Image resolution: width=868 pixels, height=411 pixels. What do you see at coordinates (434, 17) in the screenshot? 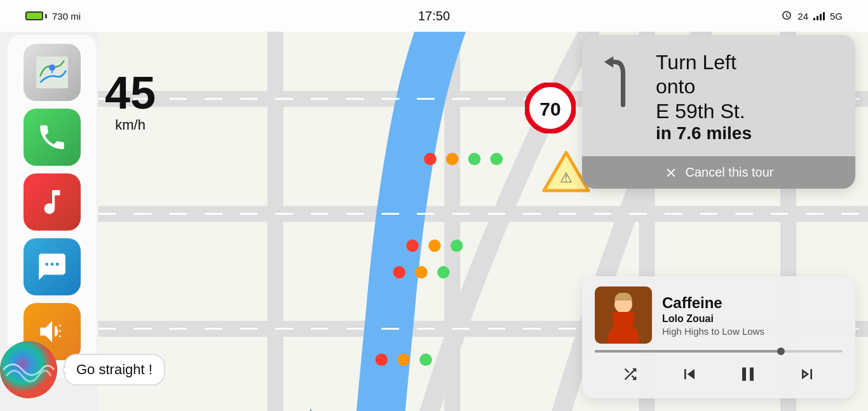
I see `status-time: 17:50` at bounding box center [434, 17].